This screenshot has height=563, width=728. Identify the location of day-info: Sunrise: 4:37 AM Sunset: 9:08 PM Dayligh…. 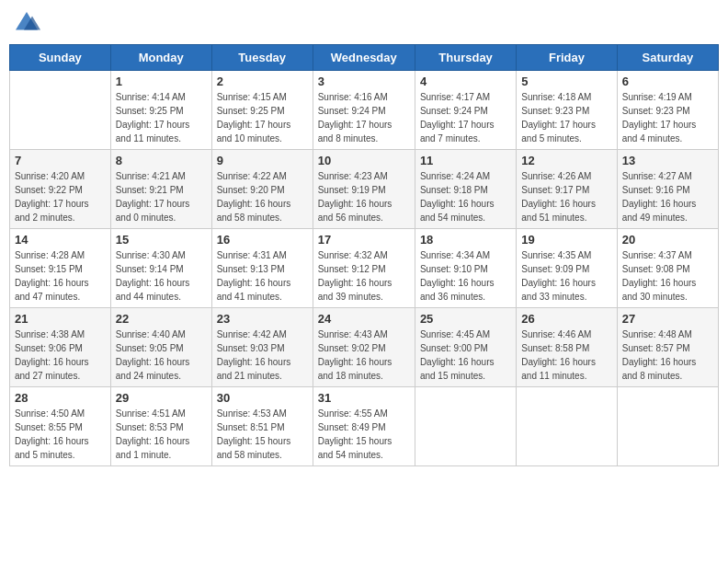
(667, 276).